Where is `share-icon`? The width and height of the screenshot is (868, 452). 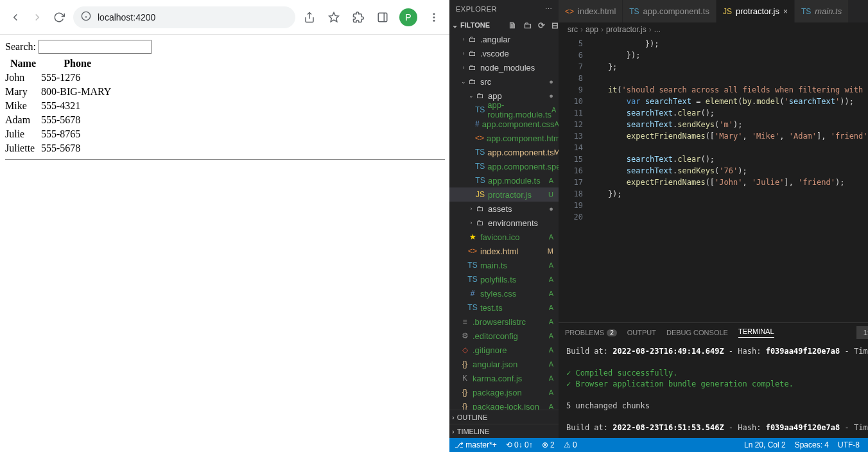
share-icon is located at coordinates (309, 17).